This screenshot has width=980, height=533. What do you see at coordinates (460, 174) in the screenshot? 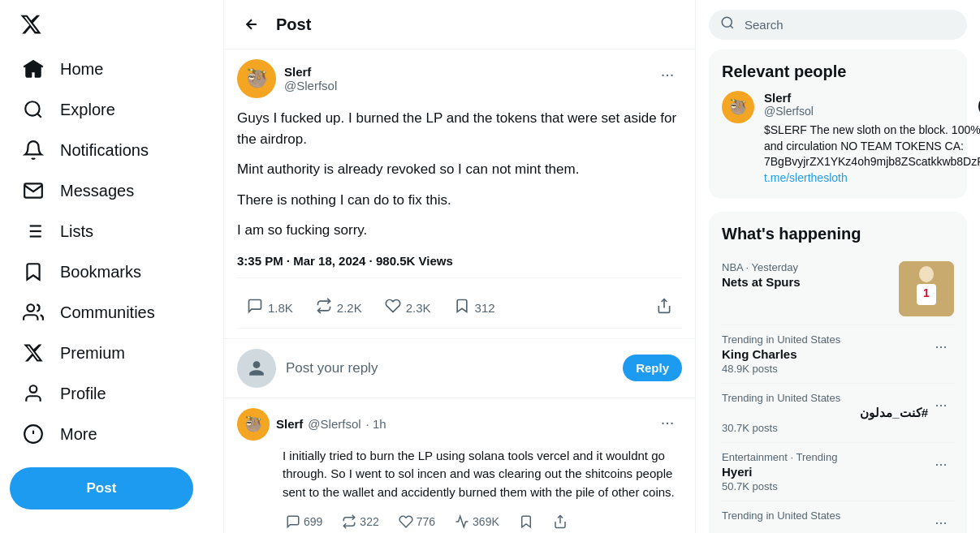
I see `tweet-body: Guys I fucked up. I burned the LP and th…` at bounding box center [460, 174].